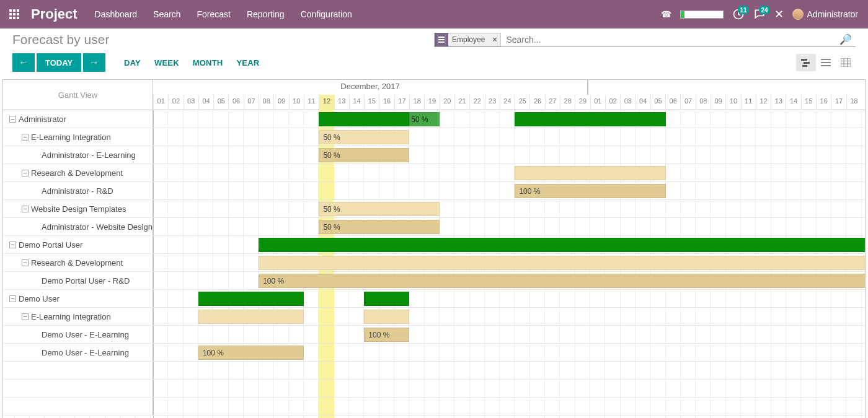 This screenshot has height=418, width=868. What do you see at coordinates (86, 334) in the screenshot?
I see `row-label-text: Demo User - E-Learning` at bounding box center [86, 334].